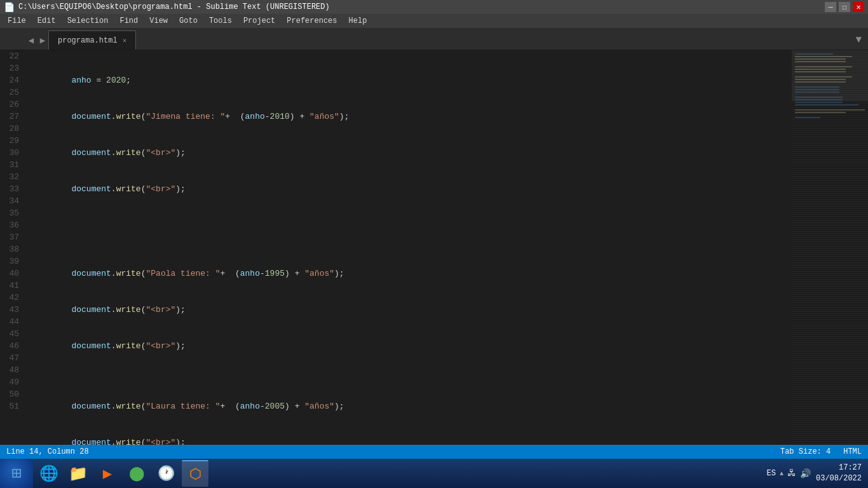 This screenshot has width=868, height=488. What do you see at coordinates (220, 21) in the screenshot?
I see `menu-tools: Tools` at bounding box center [220, 21].